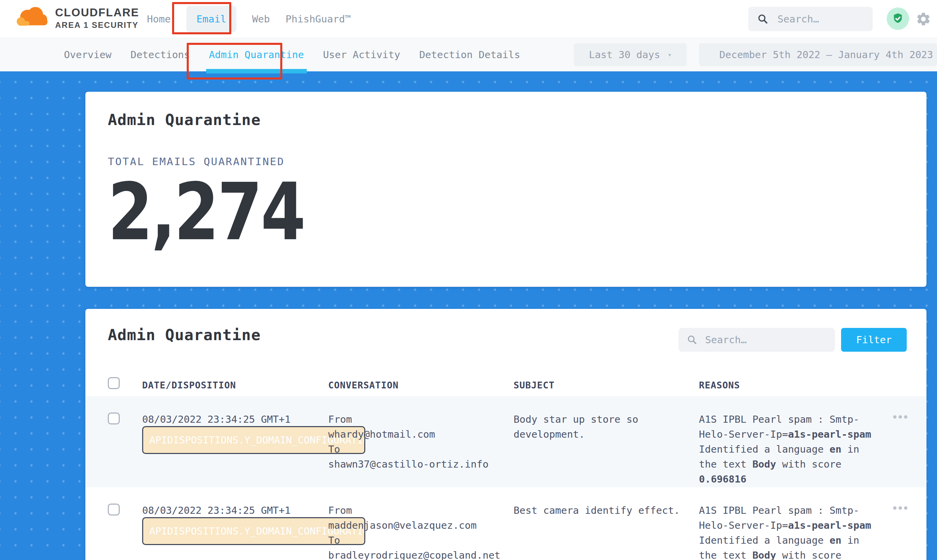  I want to click on column-header-reasons: REASONS, so click(720, 385).